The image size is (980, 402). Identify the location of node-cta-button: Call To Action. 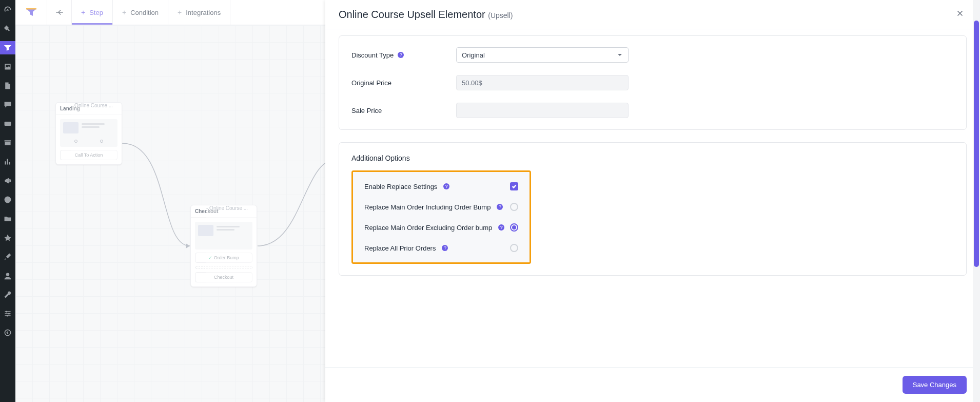
(89, 155).